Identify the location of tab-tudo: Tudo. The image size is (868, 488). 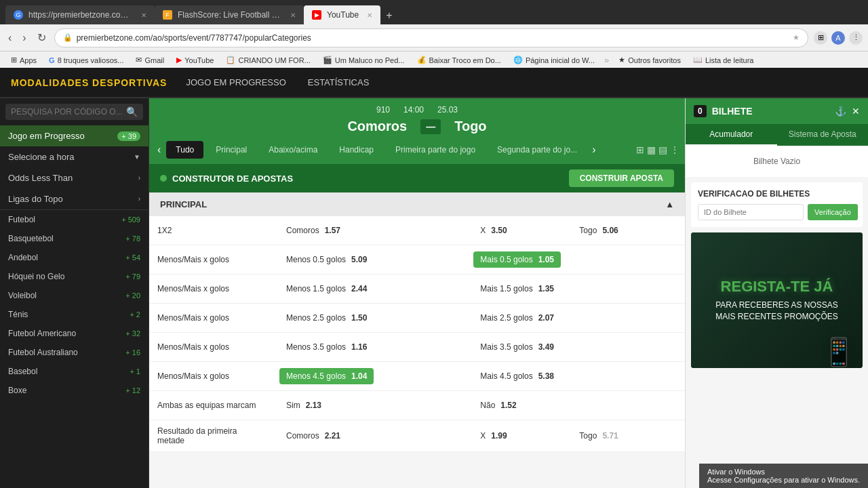
(184, 150).